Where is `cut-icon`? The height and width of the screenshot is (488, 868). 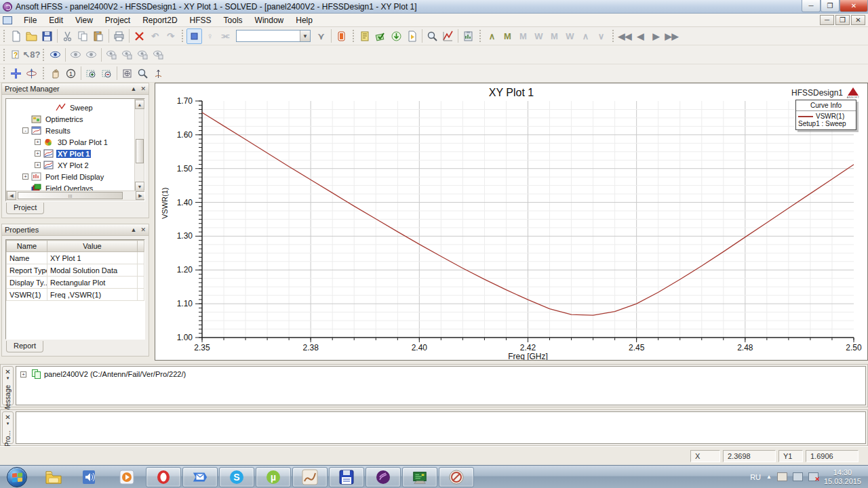 cut-icon is located at coordinates (68, 37).